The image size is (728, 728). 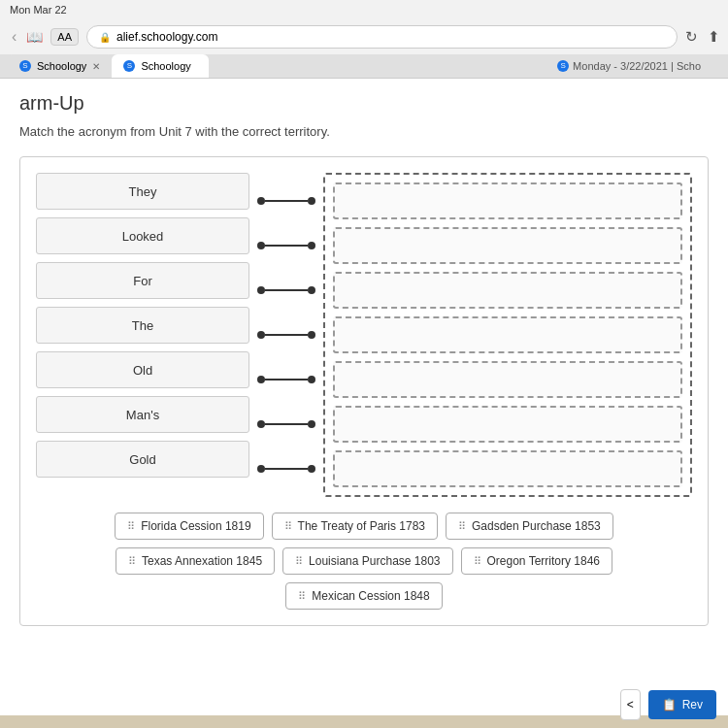 I want to click on left-item-they: They, so click(x=143, y=191).